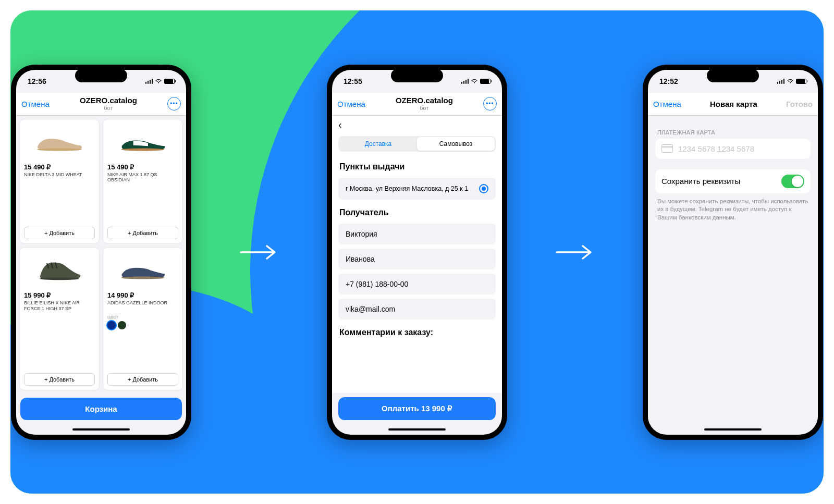 The height and width of the screenshot is (504, 834). I want to click on tab-pickup: Самовывоз, so click(456, 144).